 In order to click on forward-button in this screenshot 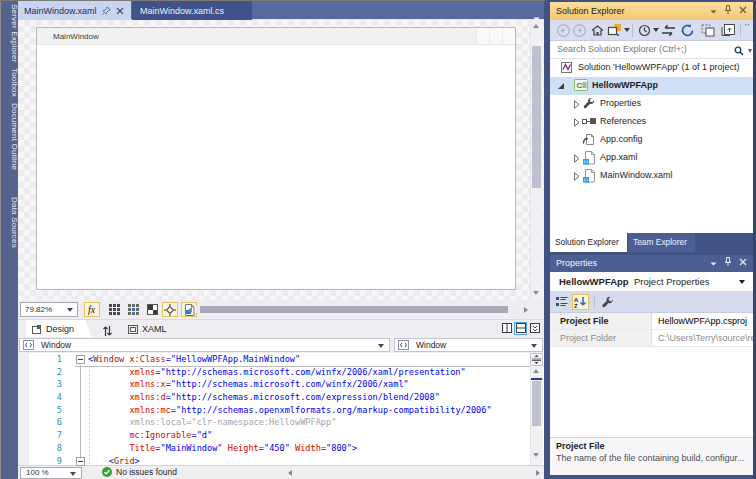, I will do `click(580, 32)`.